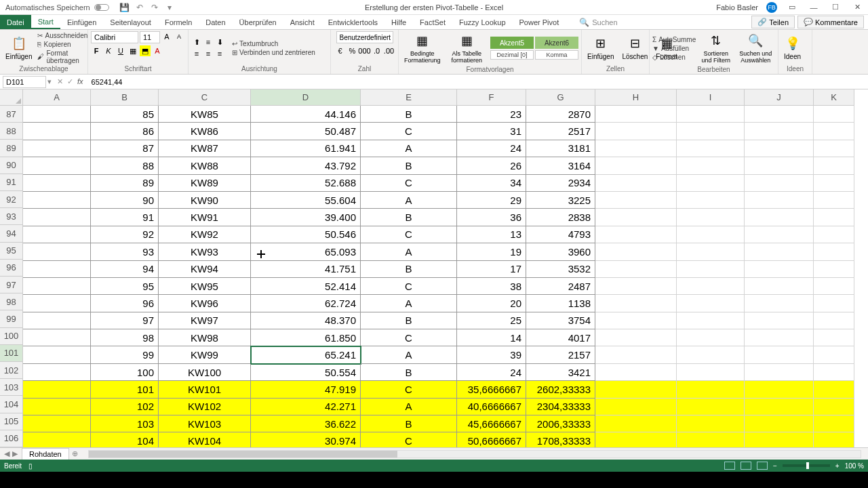 This screenshot has height=488, width=868. I want to click on cell-I89, so click(711, 149).